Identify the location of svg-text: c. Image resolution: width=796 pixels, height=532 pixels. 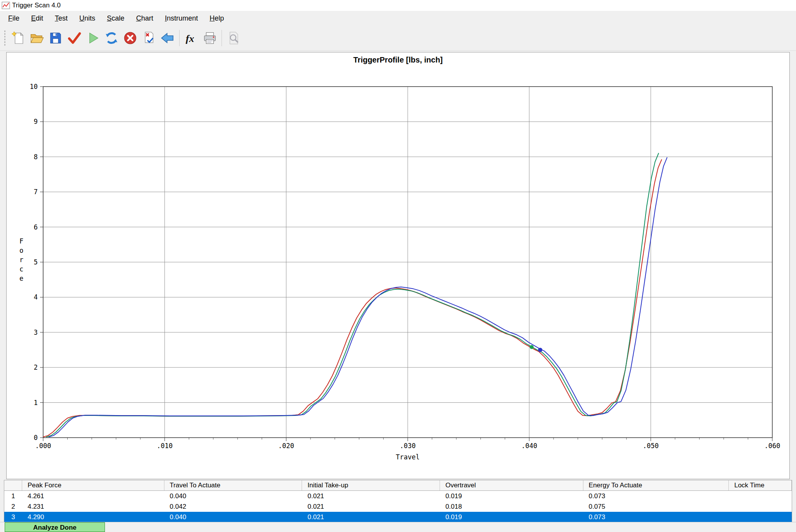
(21, 269).